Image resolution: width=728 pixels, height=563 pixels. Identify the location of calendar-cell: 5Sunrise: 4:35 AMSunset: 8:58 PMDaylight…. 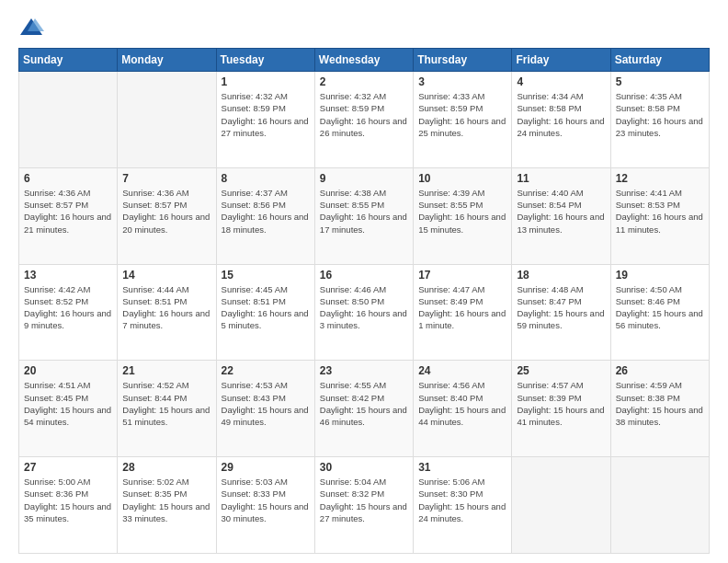
(660, 120).